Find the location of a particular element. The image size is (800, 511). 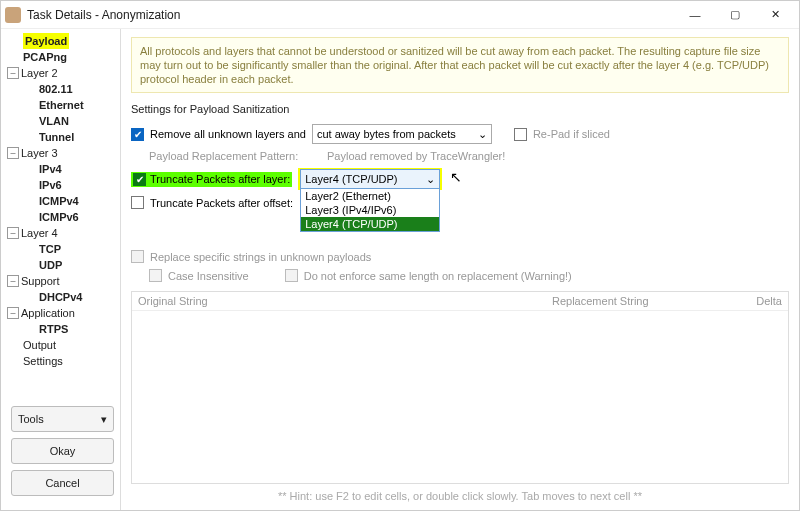

chevron-down-icon: ▾ is located at coordinates (104, 420).